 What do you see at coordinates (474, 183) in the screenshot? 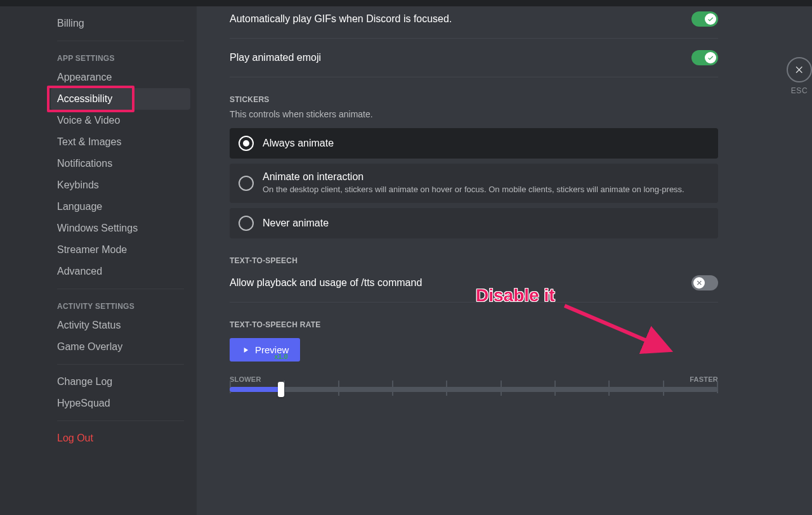
I see `radio-animate-on-interaction: Animate on interaction On the desktop cl…` at bounding box center [474, 183].